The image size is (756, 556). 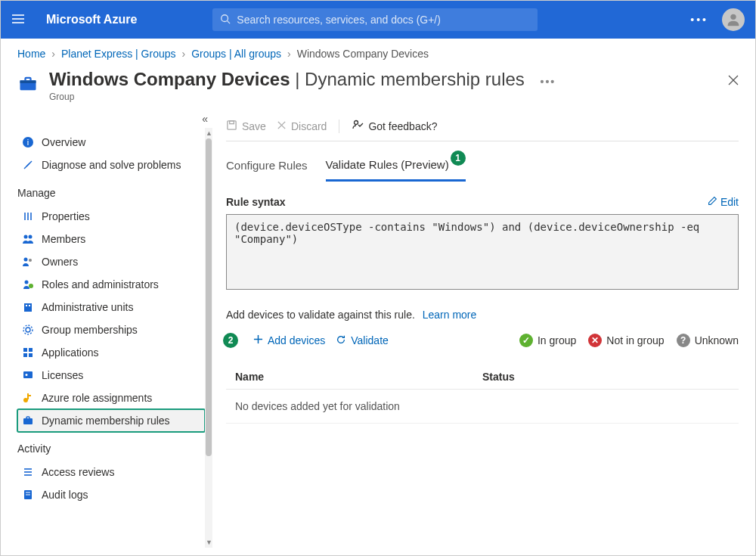 What do you see at coordinates (28, 472) in the screenshot?
I see `list-icon` at bounding box center [28, 472].